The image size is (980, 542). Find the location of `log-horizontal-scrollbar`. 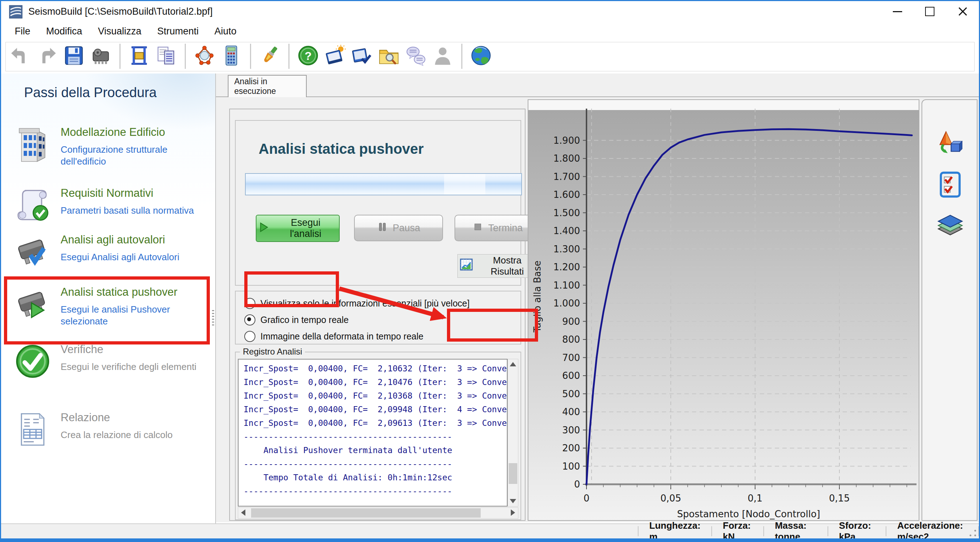

log-horizontal-scrollbar is located at coordinates (378, 513).